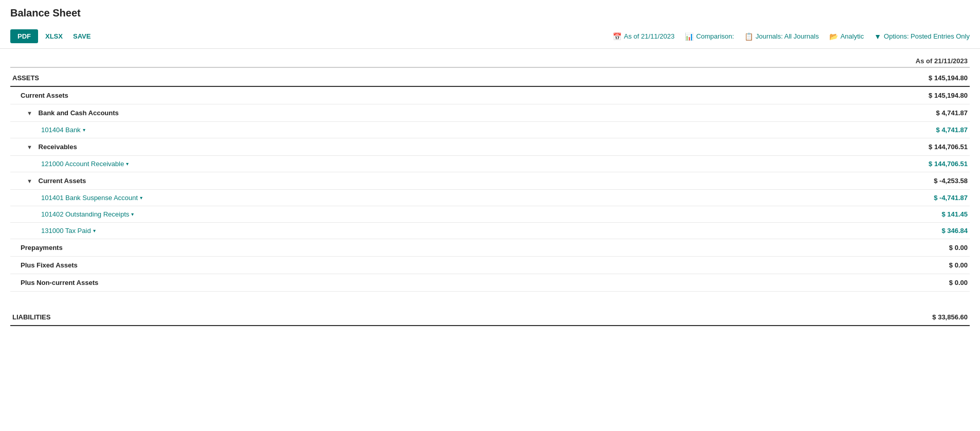  What do you see at coordinates (490, 214) in the screenshot?
I see `account-101402-row: 101402 Outstanding Receipts ▾ $ 141.45` at bounding box center [490, 214].